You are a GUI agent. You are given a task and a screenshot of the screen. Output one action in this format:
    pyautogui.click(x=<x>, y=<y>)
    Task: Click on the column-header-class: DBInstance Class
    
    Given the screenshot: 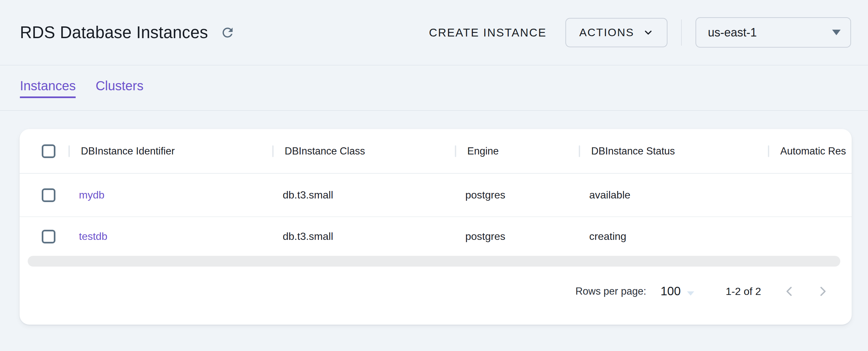 What is the action you would take?
    pyautogui.click(x=364, y=151)
    